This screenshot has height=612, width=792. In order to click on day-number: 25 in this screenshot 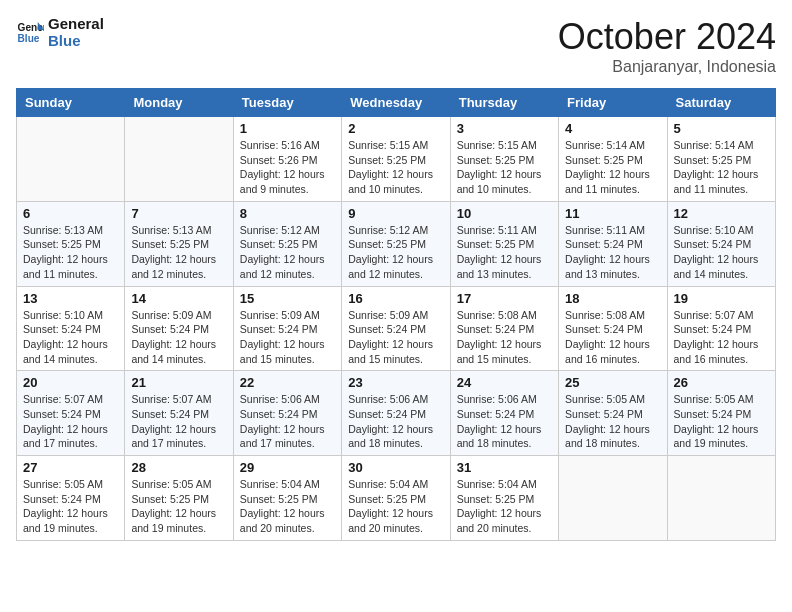, I will do `click(612, 382)`.